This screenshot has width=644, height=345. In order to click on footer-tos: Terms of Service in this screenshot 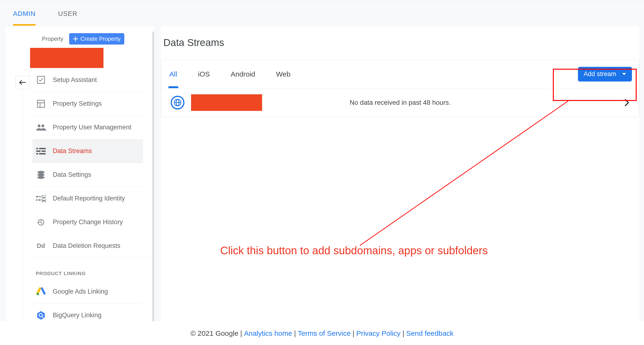, I will do `click(324, 333)`.